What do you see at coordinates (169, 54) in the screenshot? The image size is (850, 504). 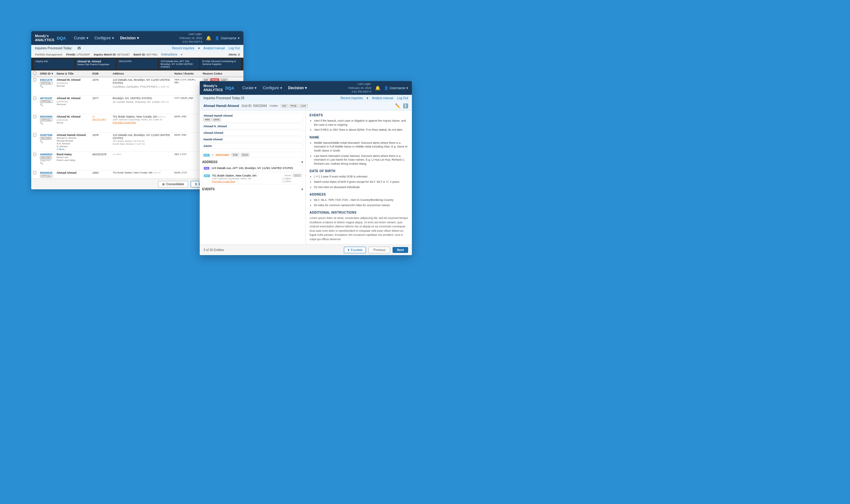 I see `instructions-link: Instructions` at bounding box center [169, 54].